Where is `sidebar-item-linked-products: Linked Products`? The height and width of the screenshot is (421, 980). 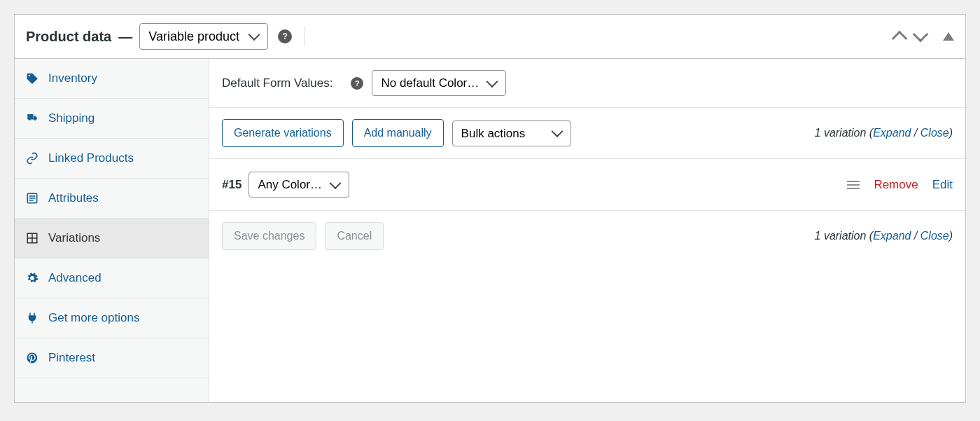 sidebar-item-linked-products: Linked Products is located at coordinates (112, 158).